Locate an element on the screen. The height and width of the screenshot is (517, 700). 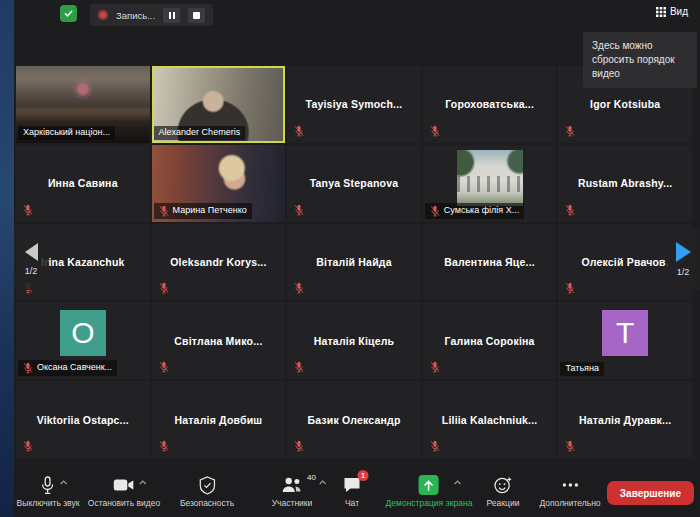
video-options-caret is located at coordinates (143, 482).